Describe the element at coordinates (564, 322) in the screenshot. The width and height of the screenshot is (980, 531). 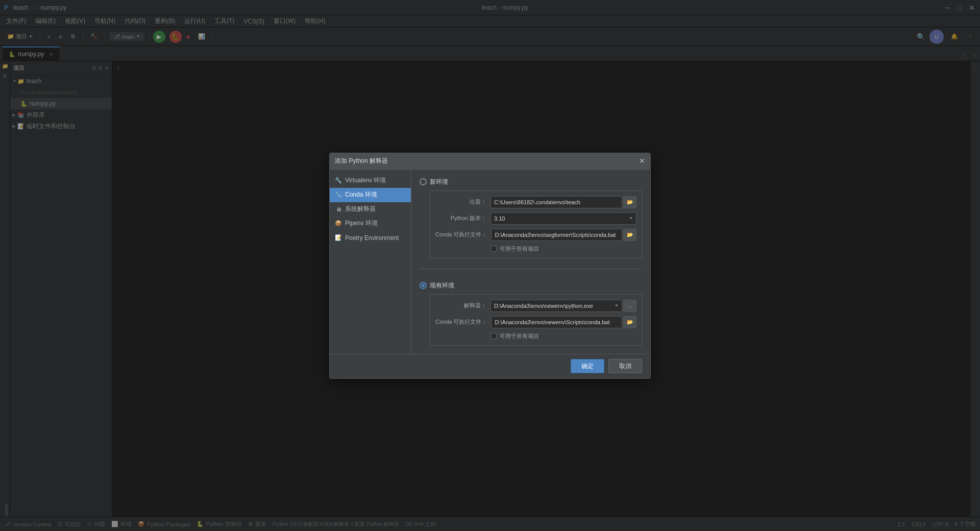
I see `existing-conda-exe-input-group: D:\Anaconda3\envs\newenv\Scripts\conda.b…` at that location.